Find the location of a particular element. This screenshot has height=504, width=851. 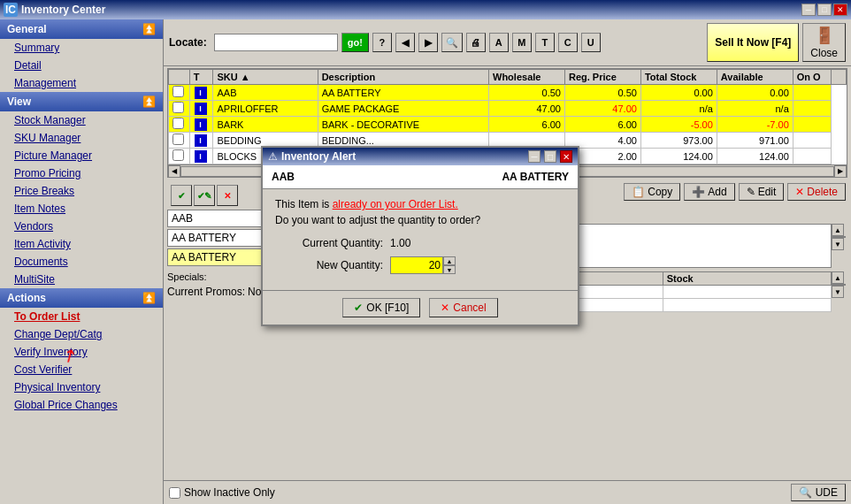

new-qty-label: New Quantity: is located at coordinates (333, 265).